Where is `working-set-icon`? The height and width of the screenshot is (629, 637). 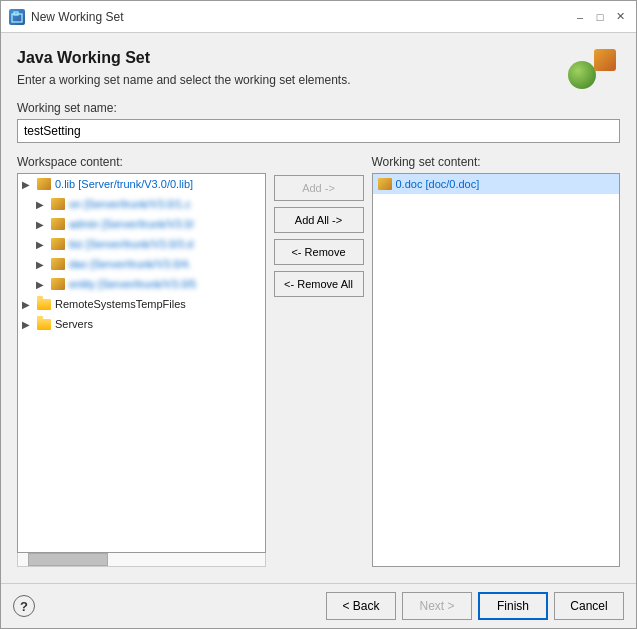
working-set-icon is located at coordinates (592, 73).